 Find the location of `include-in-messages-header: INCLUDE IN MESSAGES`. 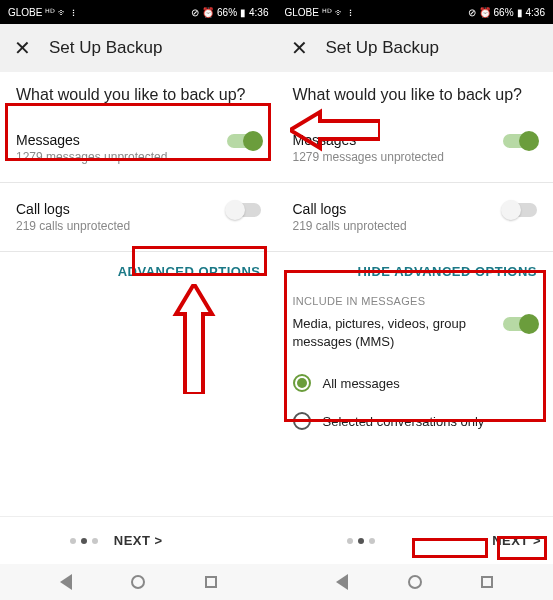

include-in-messages-header: INCLUDE IN MESSAGES is located at coordinates (416, 301).